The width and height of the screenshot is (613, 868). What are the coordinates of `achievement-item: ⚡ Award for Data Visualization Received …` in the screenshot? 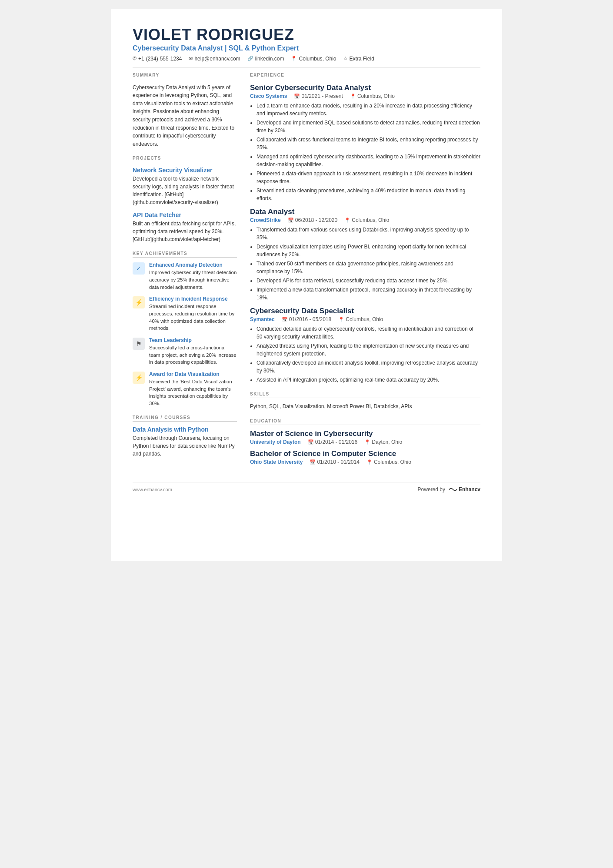 It's located at (185, 389).